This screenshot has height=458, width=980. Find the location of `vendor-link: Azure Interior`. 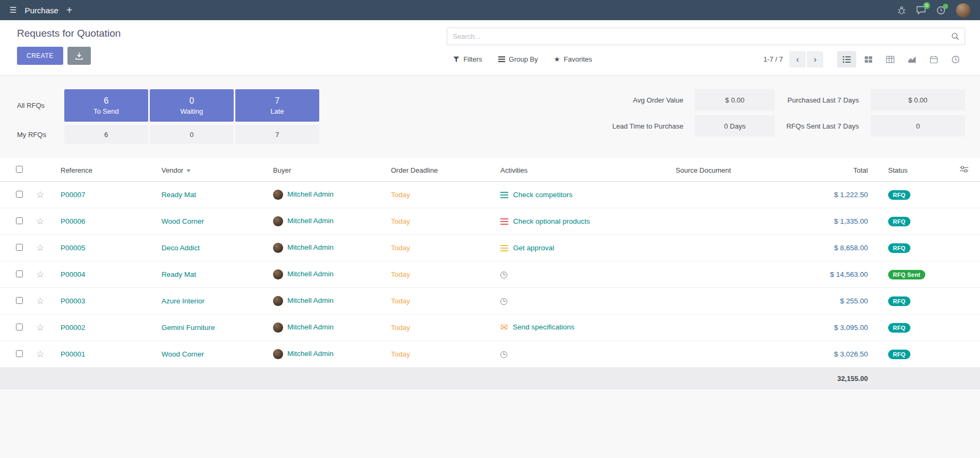

vendor-link: Azure Interior is located at coordinates (183, 301).